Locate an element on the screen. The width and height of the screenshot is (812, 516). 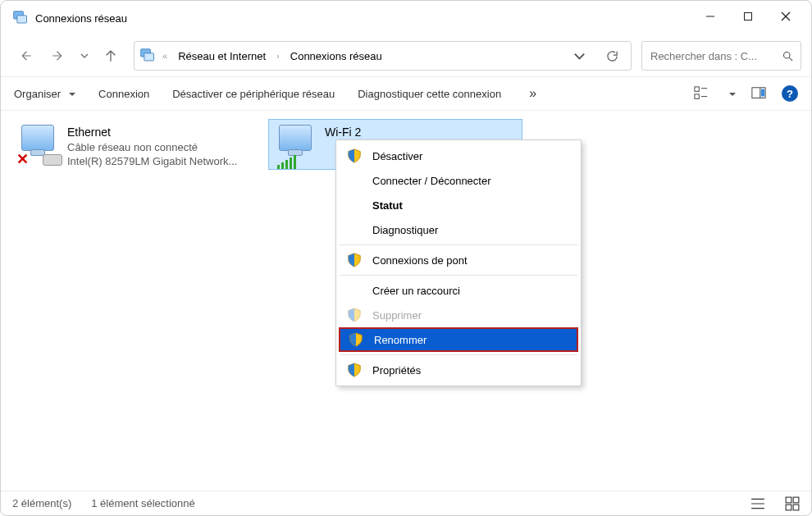
connection-label: Connexion is located at coordinates (124, 94).